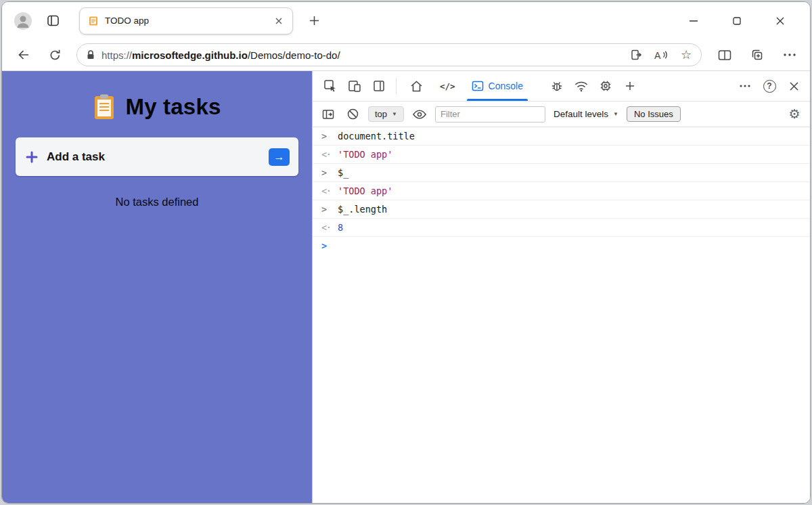 Image resolution: width=812 pixels, height=505 pixels. What do you see at coordinates (694, 21) in the screenshot?
I see `minimize-button` at bounding box center [694, 21].